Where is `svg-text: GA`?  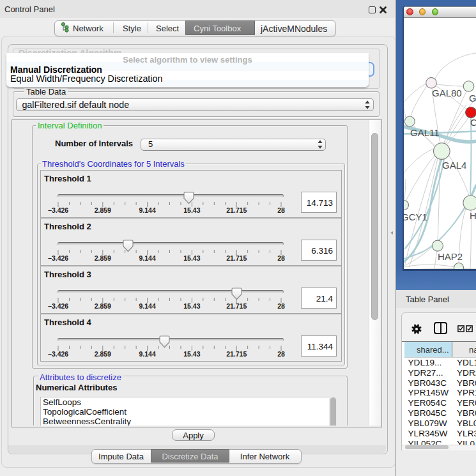 svg-text: GA is located at coordinates (473, 98).